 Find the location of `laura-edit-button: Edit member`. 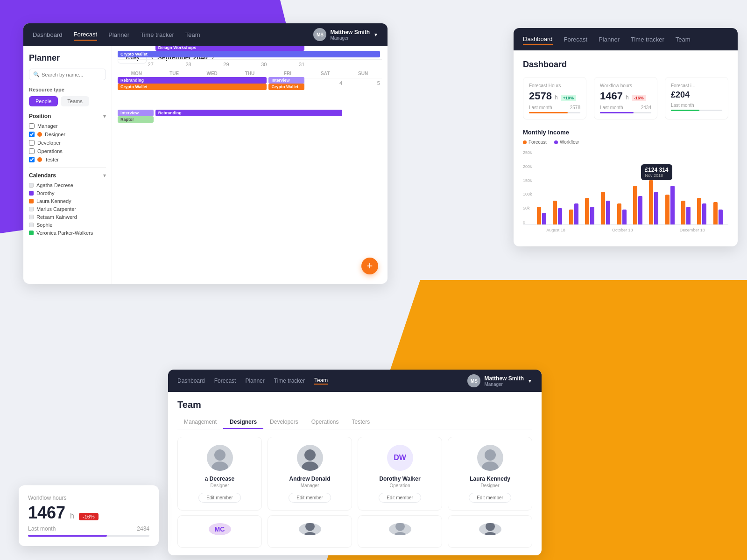

laura-edit-button: Edit member is located at coordinates (490, 497).